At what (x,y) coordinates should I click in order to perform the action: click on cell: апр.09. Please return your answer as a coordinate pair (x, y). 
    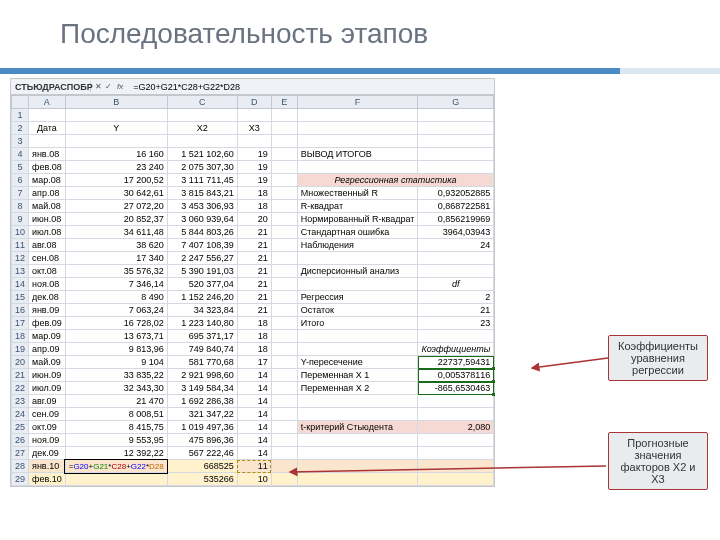
    Looking at the image, I should click on (48, 350).